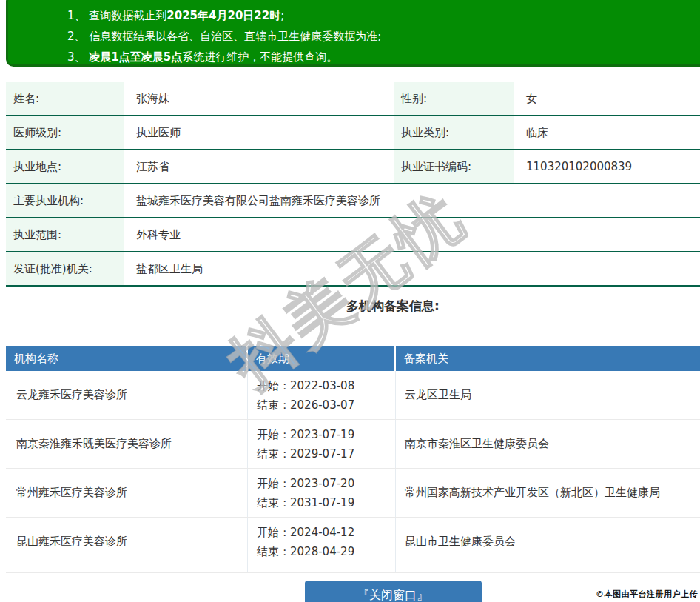  Describe the element at coordinates (323, 552) in the screenshot. I see `end-date: 2028-04-29` at that location.